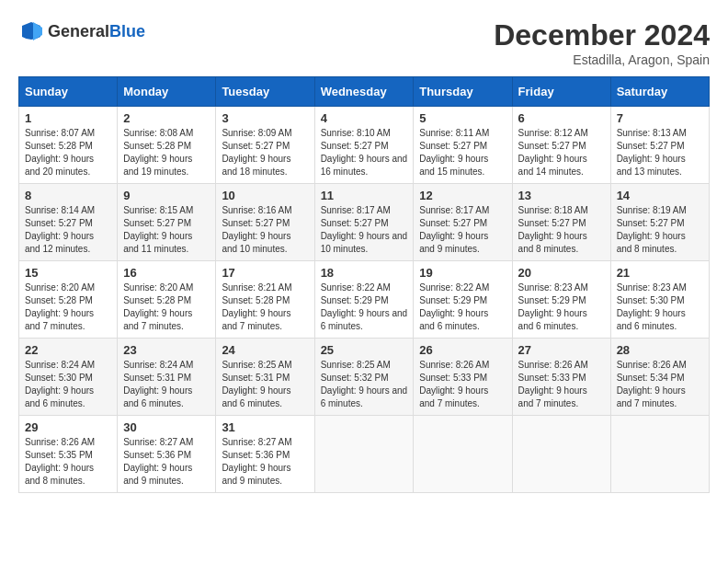 This screenshot has width=728, height=563. I want to click on day-number: 17, so click(265, 272).